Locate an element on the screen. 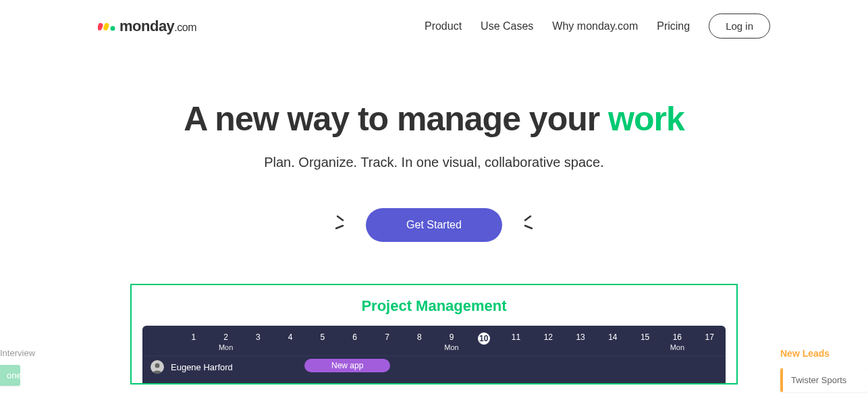  site-header: monday.com Product Use Cases Why monday.… is located at coordinates (434, 19).